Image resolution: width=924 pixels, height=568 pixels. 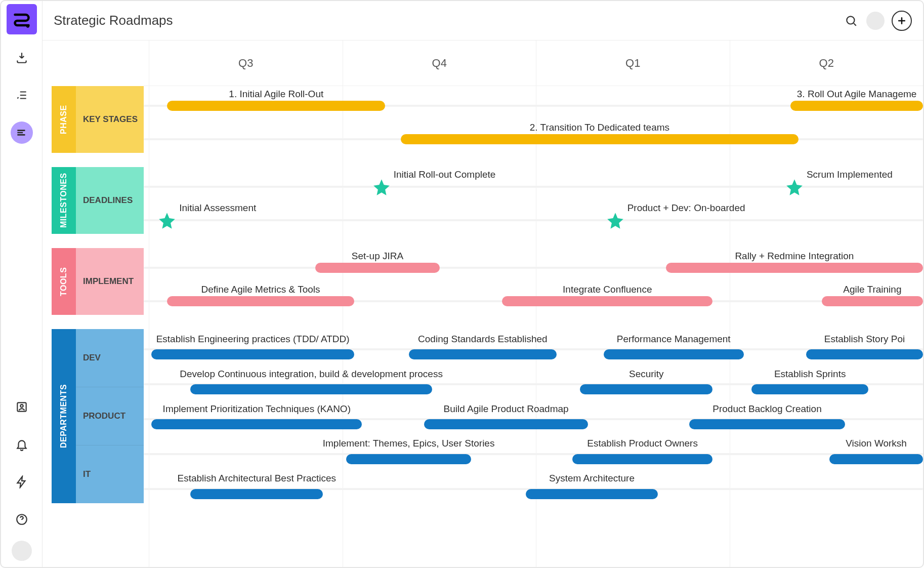 I want to click on roadmap-bar-label: Implement Prioritization Techniques (KAN…, so click(x=257, y=409).